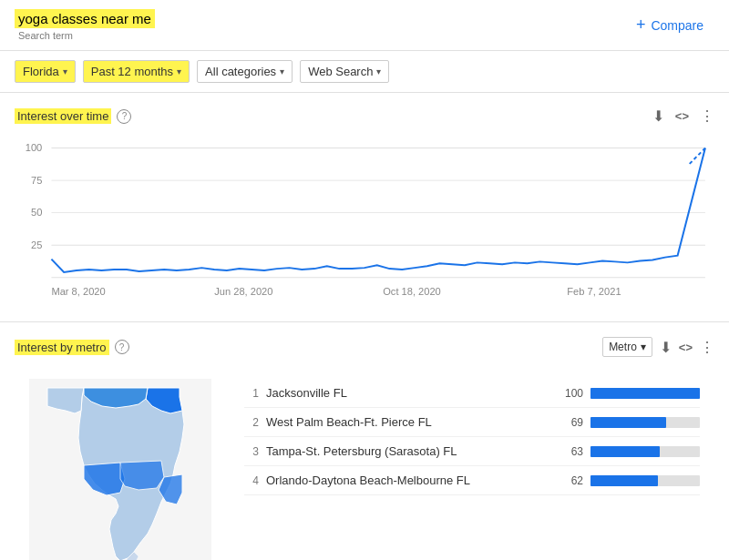 This screenshot has width=729, height=560. I want to click on filter-search-type-label: Web Search, so click(341, 71).